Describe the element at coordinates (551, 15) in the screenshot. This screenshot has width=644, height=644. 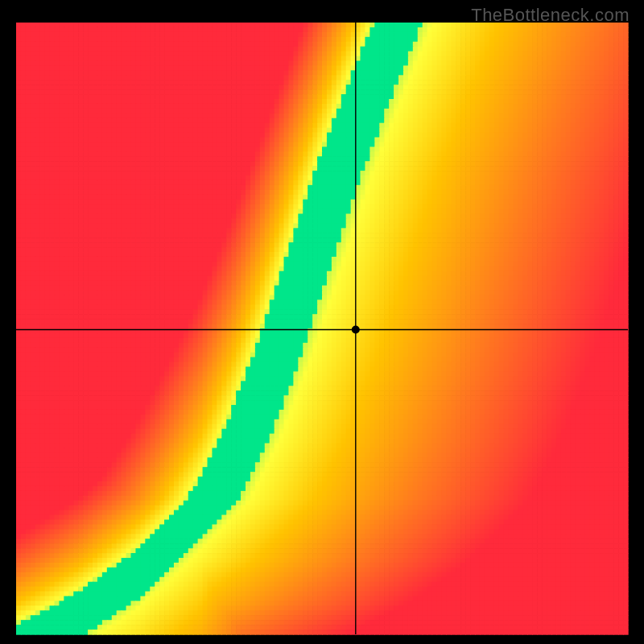
I see `watermark-label: TheBottleneck.com` at that location.